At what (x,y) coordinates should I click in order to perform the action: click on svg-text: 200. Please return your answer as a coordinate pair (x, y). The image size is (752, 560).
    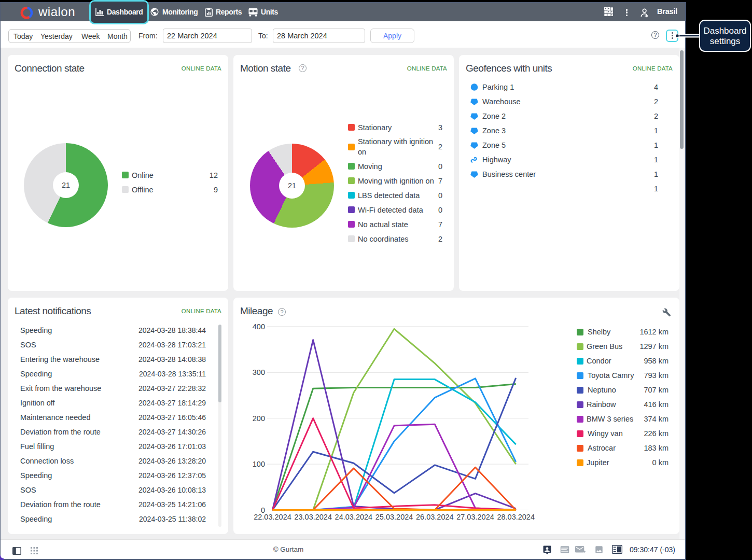
    Looking at the image, I should click on (259, 418).